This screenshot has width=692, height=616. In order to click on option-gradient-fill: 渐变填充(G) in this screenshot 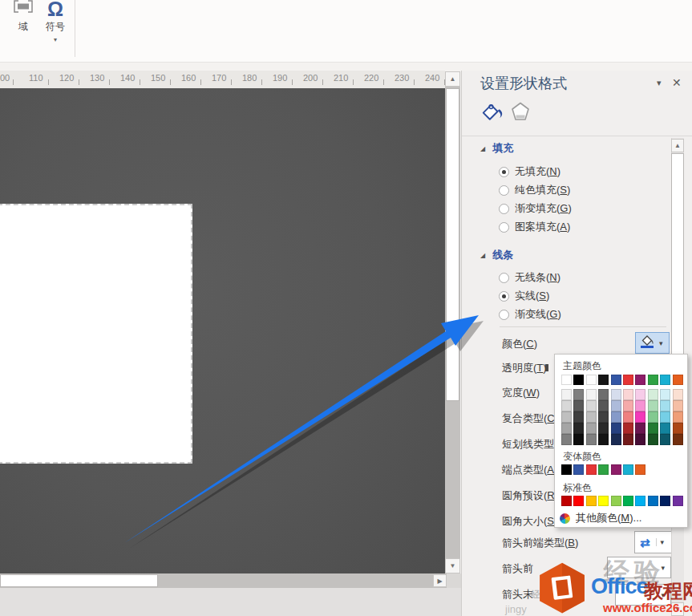, I will do `click(536, 209)`.